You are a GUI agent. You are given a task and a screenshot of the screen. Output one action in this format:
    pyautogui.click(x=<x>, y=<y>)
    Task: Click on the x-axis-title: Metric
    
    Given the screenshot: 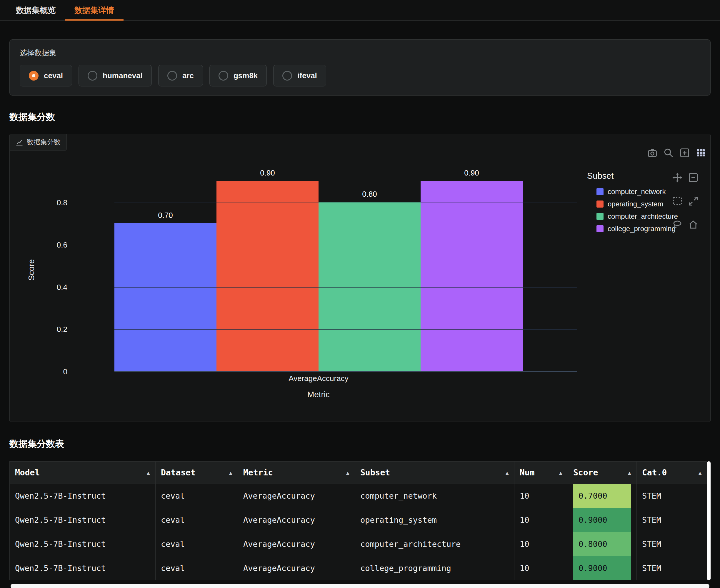 What is the action you would take?
    pyautogui.click(x=318, y=395)
    